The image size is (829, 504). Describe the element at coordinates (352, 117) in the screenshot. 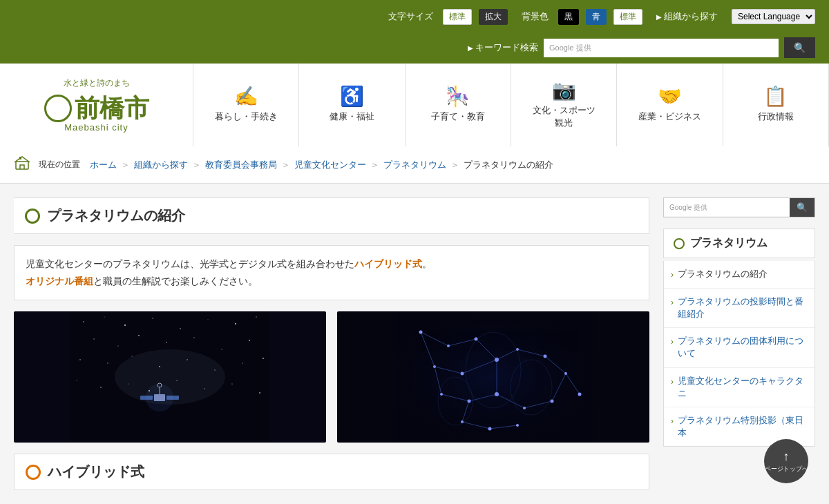

I see `nav-kenko-label: 健康・福祉` at that location.